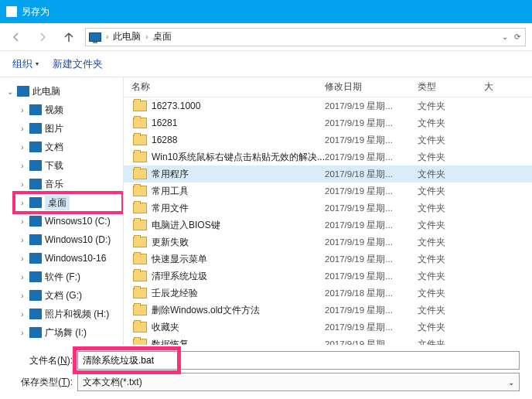 The height and width of the screenshot is (399, 532). I want to click on tree-item: ⌄此电脑, so click(63, 91).